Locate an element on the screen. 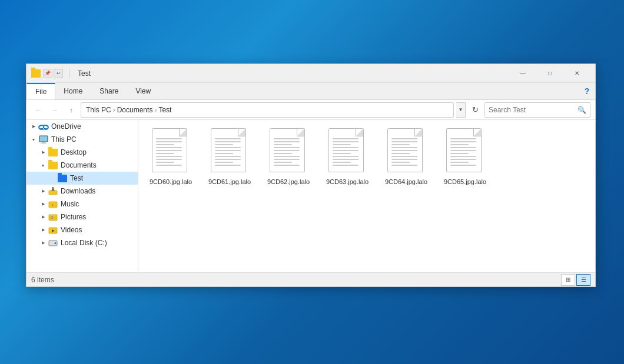  onedrive-icon is located at coordinates (44, 126).